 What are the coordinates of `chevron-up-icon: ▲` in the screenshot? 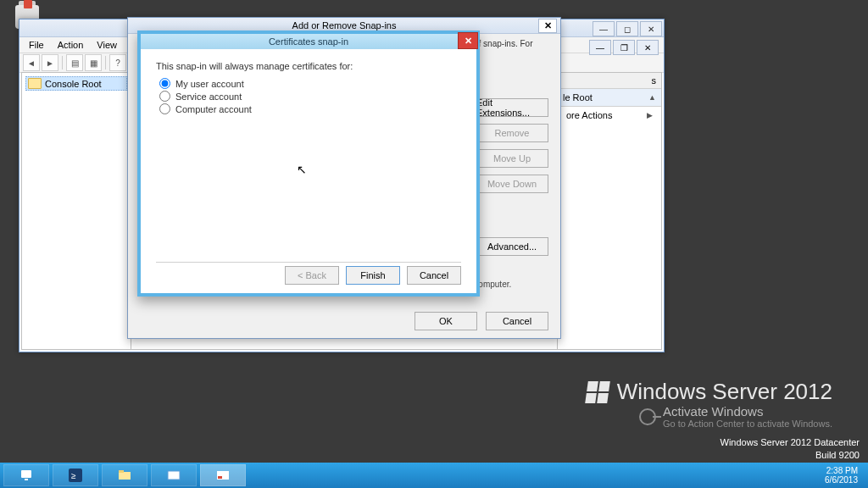 It's located at (653, 97).